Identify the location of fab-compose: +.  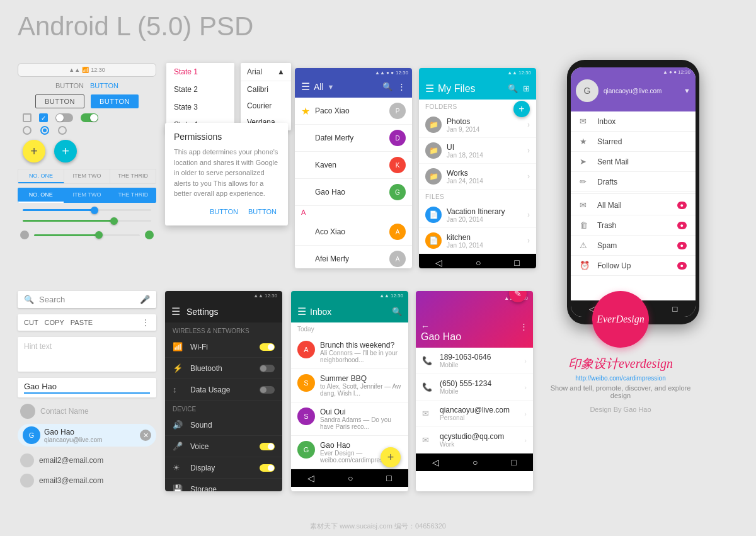
(391, 457).